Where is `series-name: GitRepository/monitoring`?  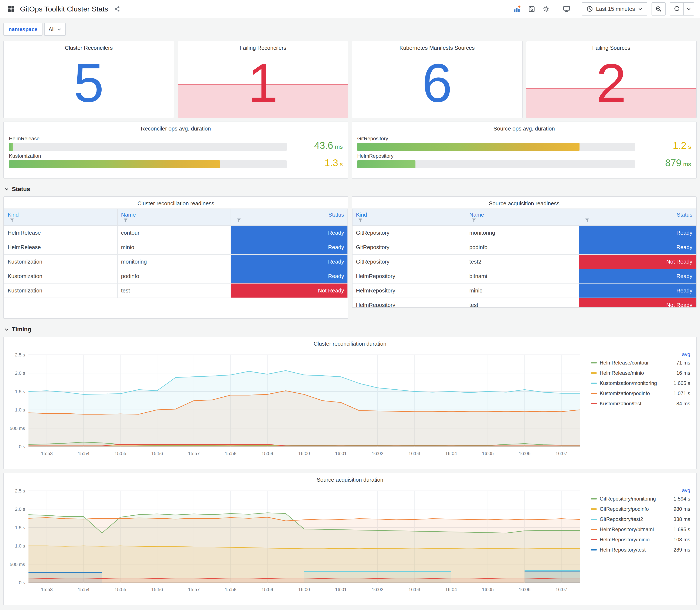
series-name: GitRepository/monitoring is located at coordinates (635, 499).